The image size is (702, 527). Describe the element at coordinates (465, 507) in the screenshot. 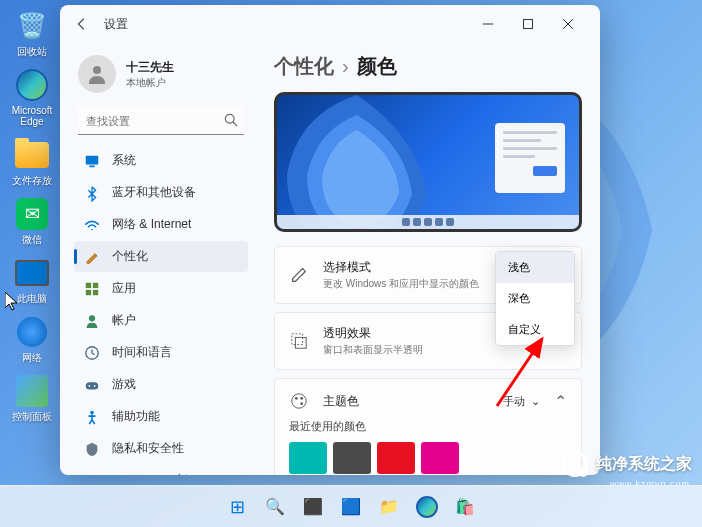

I see `taskbar-store: 🛍️` at that location.